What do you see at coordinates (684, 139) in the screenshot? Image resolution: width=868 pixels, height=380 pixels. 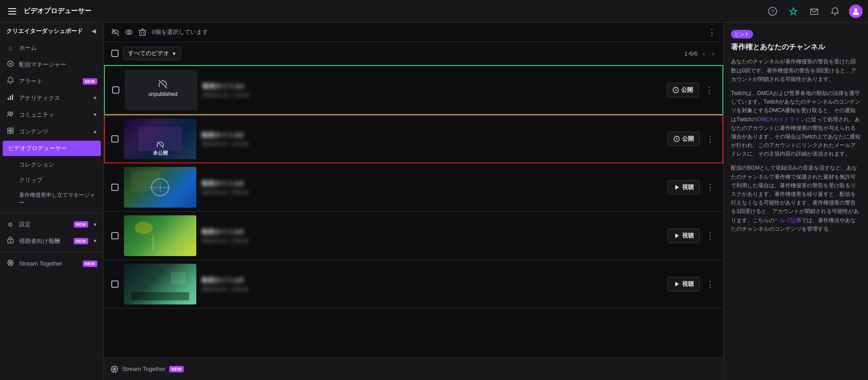 I see `publish-button-2: 公開` at bounding box center [684, 139].